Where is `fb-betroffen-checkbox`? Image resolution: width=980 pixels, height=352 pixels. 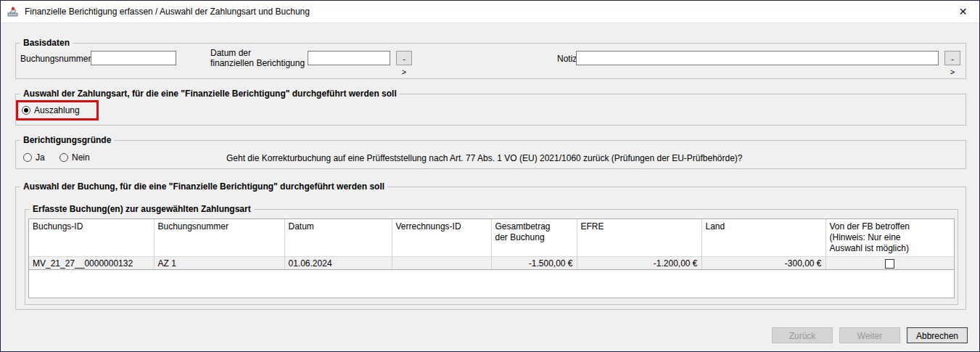 fb-betroffen-checkbox is located at coordinates (889, 264).